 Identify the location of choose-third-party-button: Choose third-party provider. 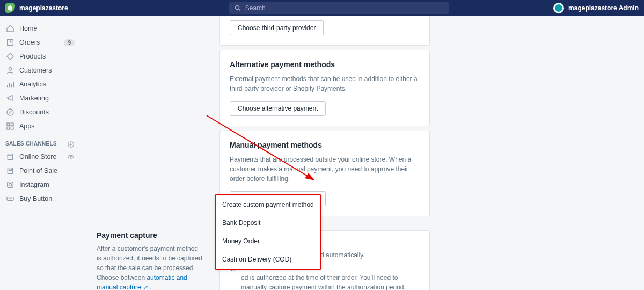
(277, 28).